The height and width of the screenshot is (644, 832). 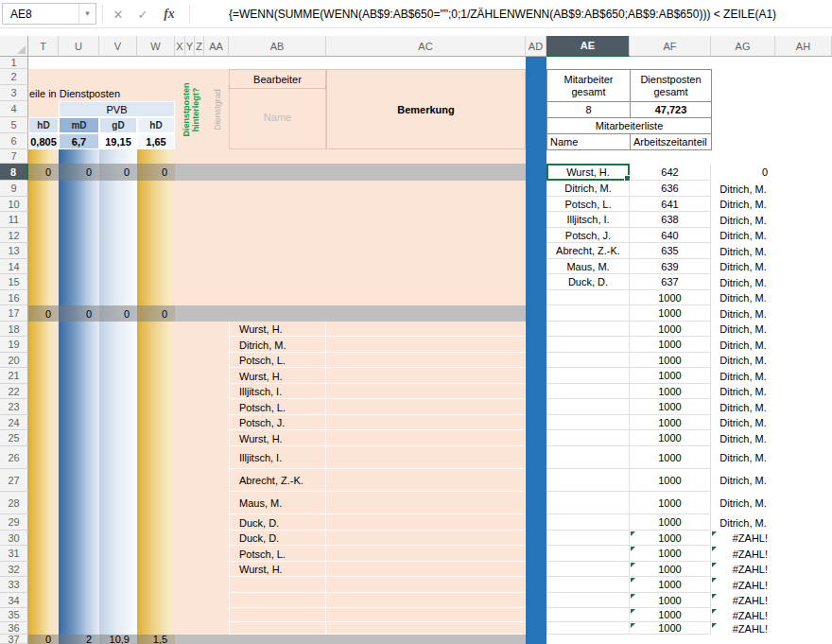 I want to click on cell-AE12: Potsch, J., so click(x=588, y=235).